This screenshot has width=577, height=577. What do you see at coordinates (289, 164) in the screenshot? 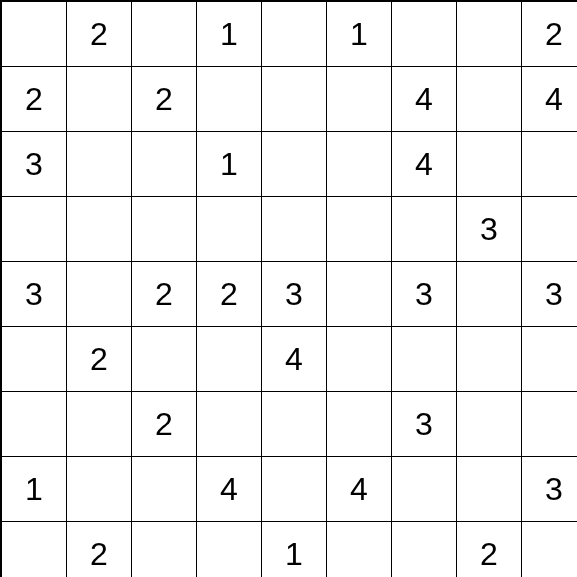
I see `grid-row: 3 1 4` at bounding box center [289, 164].